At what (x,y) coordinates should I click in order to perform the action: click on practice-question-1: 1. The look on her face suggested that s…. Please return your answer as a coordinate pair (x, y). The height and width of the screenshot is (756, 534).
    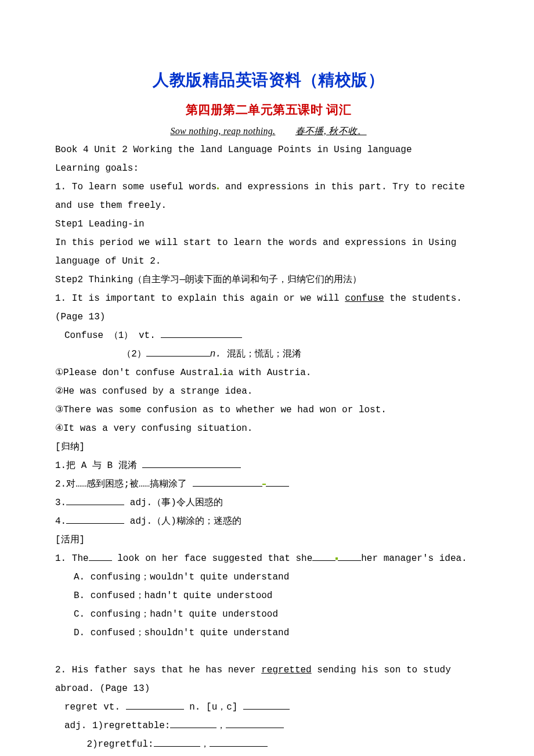
    Looking at the image, I should click on (268, 559).